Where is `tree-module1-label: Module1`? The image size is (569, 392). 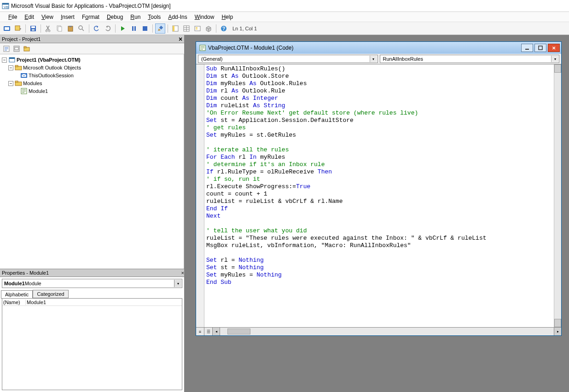
tree-module1-label: Module1 is located at coordinates (38, 91).